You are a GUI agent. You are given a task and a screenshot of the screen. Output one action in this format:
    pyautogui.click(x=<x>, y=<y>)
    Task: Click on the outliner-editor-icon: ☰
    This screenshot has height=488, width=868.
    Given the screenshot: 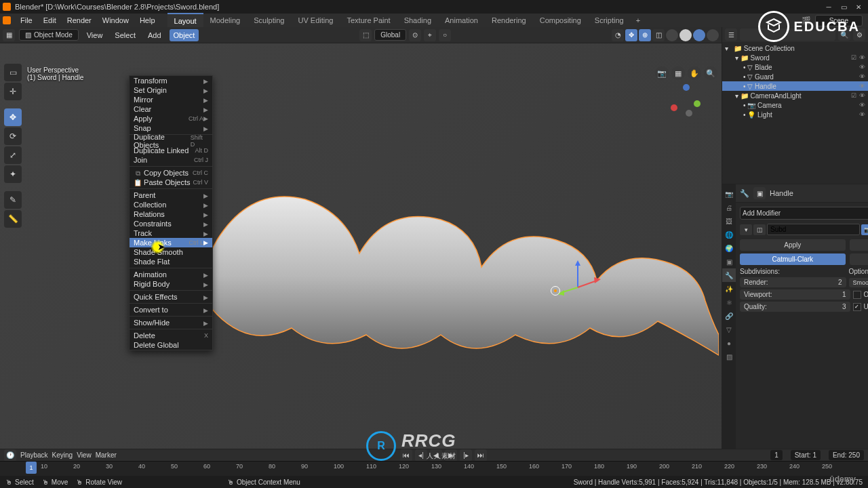 What is the action you would take?
    pyautogui.click(x=731, y=35)
    